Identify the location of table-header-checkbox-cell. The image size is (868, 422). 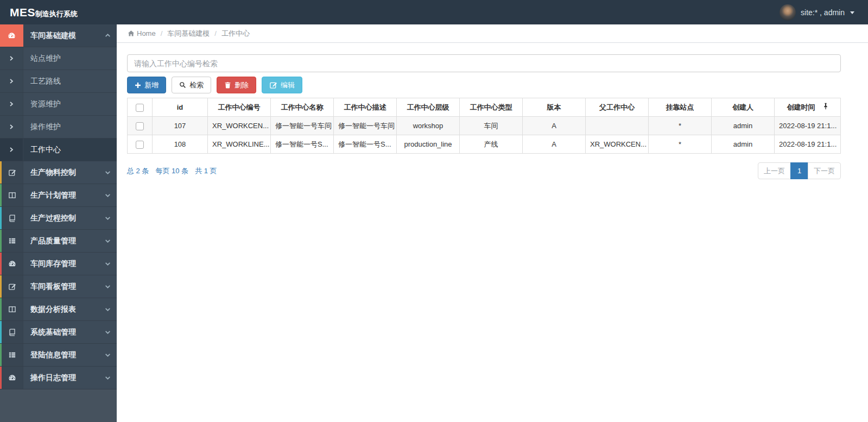
(140, 108).